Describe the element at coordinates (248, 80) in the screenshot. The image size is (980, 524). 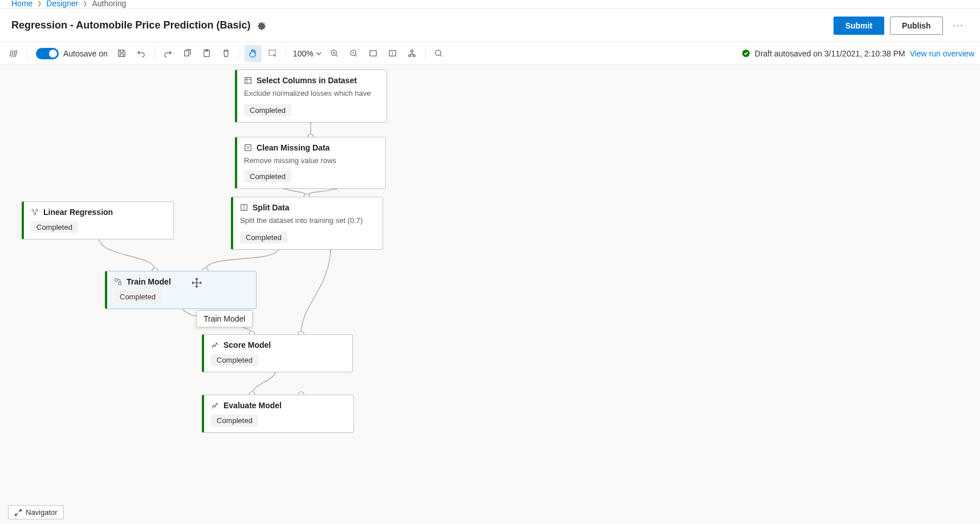
I see `dataset-icon` at that location.